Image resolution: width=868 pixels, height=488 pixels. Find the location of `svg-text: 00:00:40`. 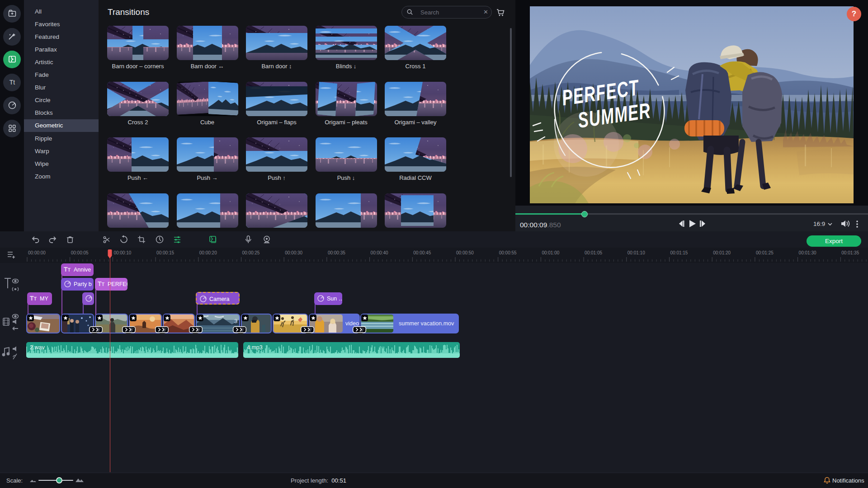

svg-text: 00:00:40 is located at coordinates (380, 253).